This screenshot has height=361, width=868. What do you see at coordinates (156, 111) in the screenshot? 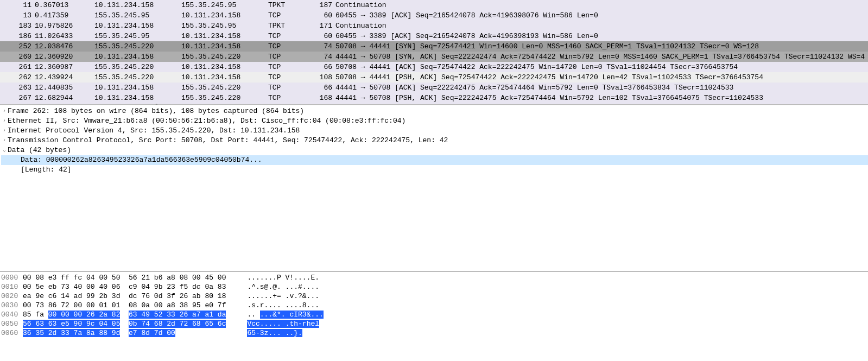
I see `frame-label: Frame 262: 108 bytes on wire (864 bits),…` at bounding box center [156, 111].